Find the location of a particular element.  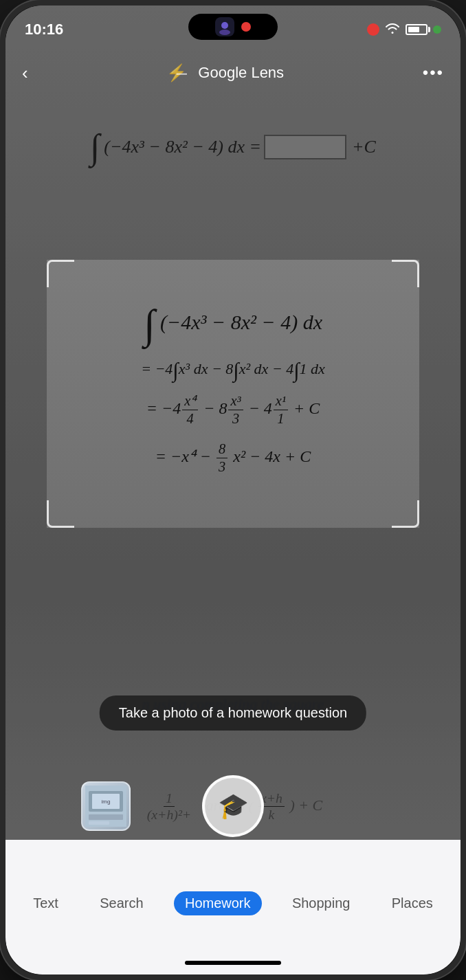

svg-text: img is located at coordinates (106, 801).